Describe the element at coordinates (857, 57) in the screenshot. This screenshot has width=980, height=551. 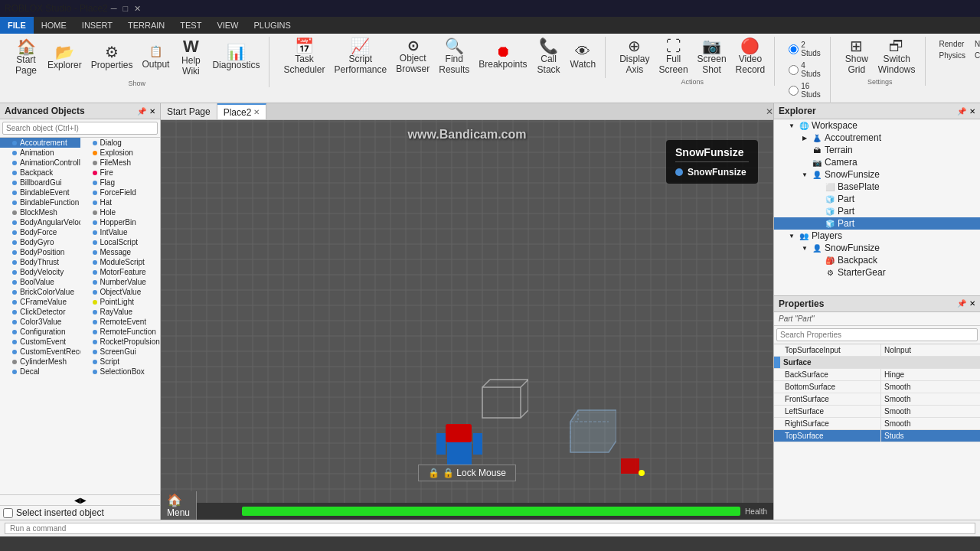
I see `show-grid-button: ⊞ShowGrid` at that location.